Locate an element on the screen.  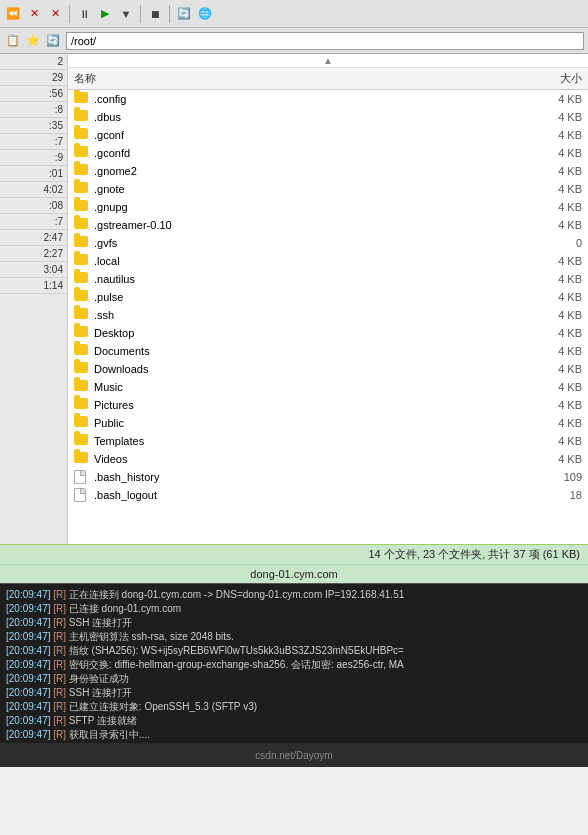
file-name-label: .ssh is located at coordinates (308, 315).